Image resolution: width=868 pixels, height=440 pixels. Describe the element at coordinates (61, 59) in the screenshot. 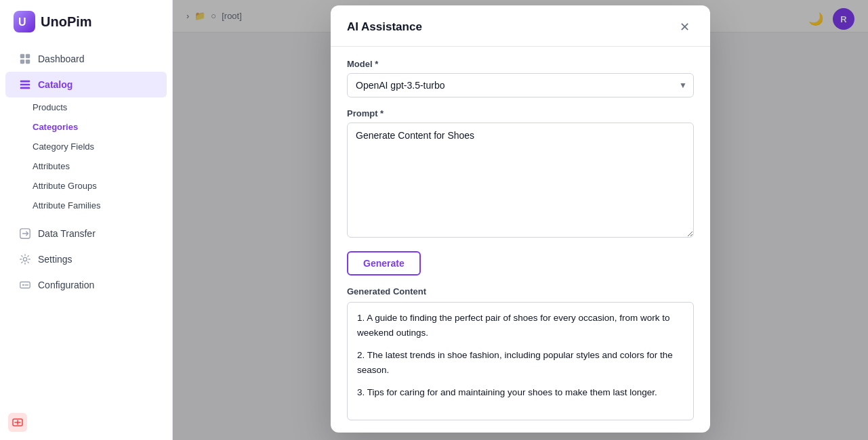

I see `dashboard-label: Dashboard` at that location.